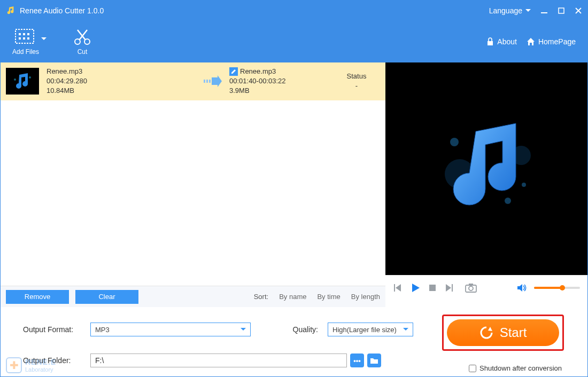 The image size is (588, 377). Describe the element at coordinates (551, 42) in the screenshot. I see `homepage-link: HomePage` at that location.